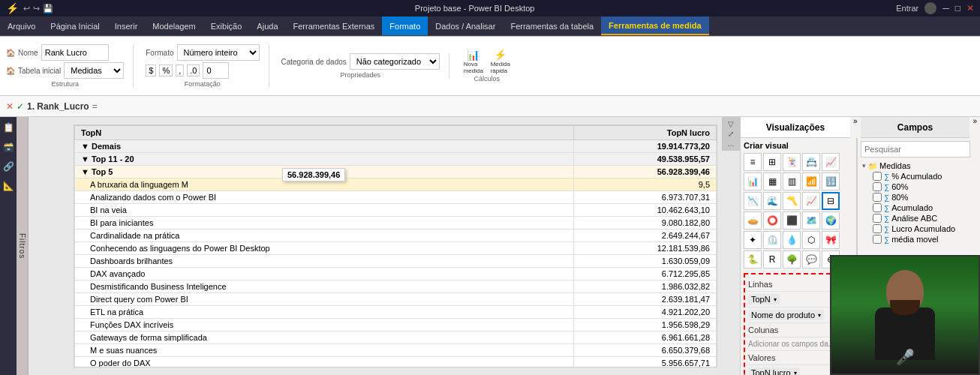 This screenshot has width=980, height=375. I want to click on viz-filled-map: 🌍, so click(831, 220).